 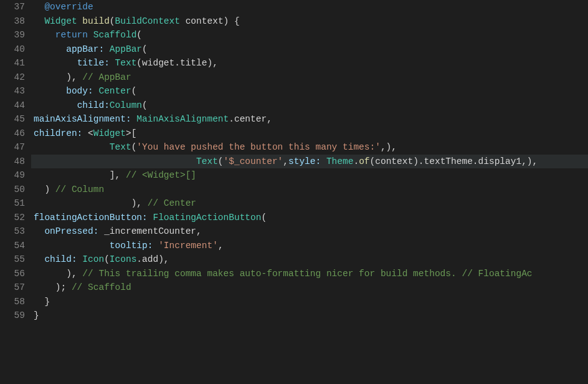 I want to click on code-line: Text('You have pushed the button this ma…, so click(x=310, y=147).